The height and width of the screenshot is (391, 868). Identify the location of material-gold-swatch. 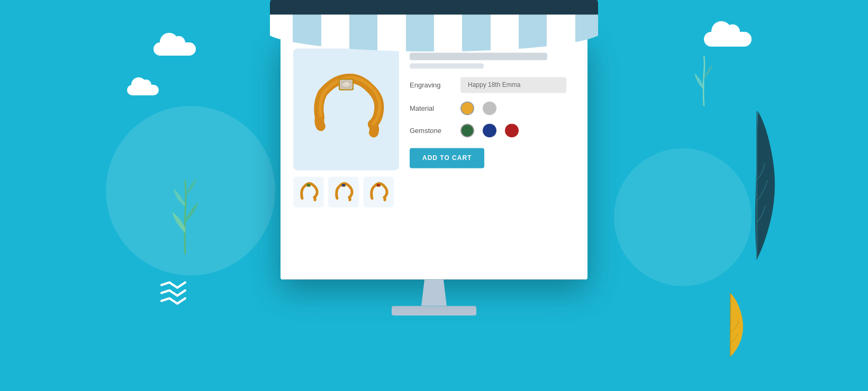
(467, 108).